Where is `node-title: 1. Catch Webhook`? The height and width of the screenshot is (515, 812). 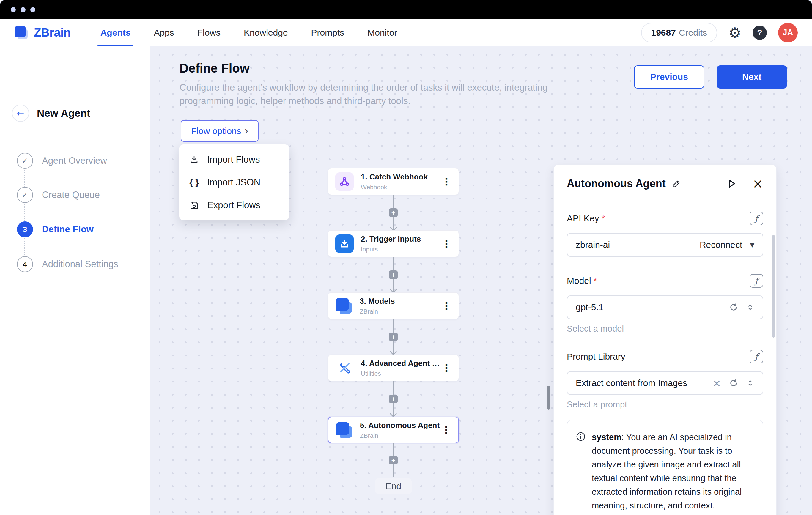 node-title: 1. Catch Webhook is located at coordinates (394, 177).